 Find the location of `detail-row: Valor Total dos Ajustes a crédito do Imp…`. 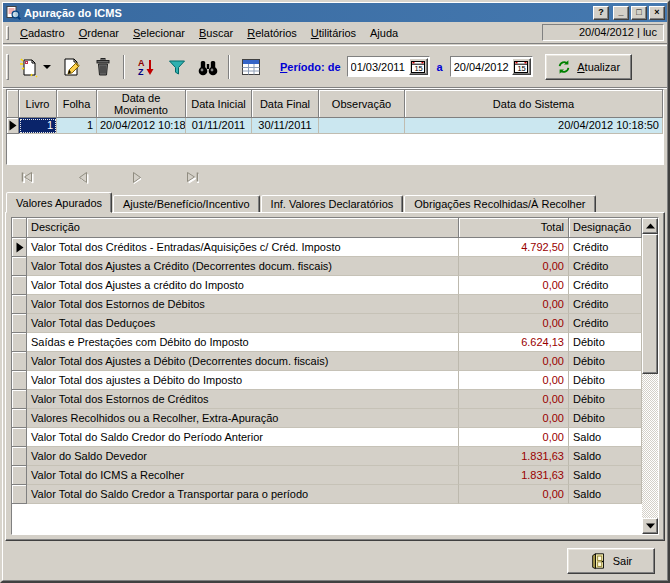

detail-row: Valor Total dos Ajustes a crédito do Imp… is located at coordinates (327, 286).